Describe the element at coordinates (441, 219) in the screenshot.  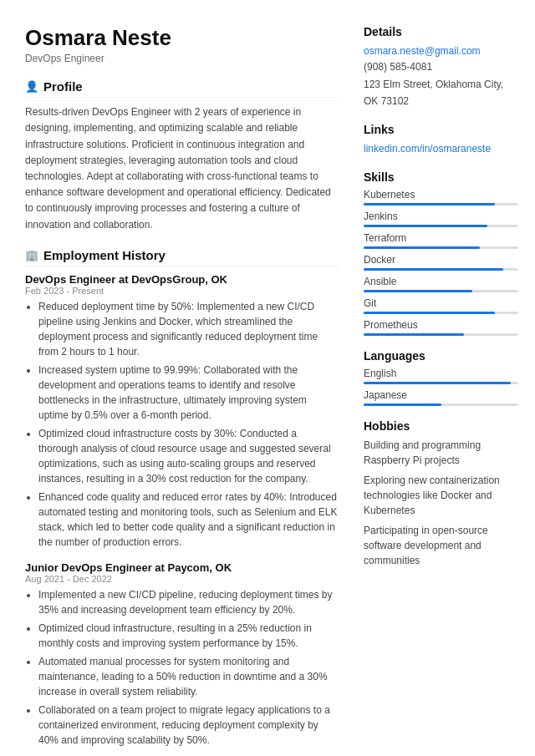
I see `skill-item: Jenkins` at that location.